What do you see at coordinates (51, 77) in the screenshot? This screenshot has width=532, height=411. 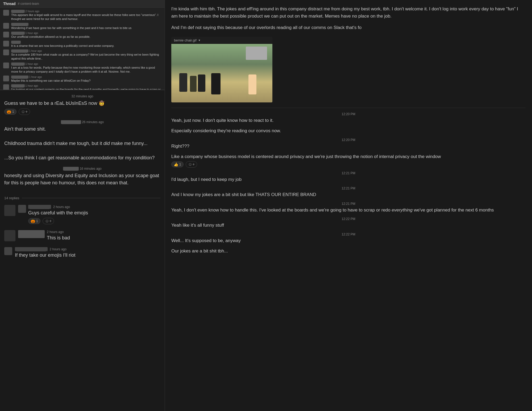 I see `msg-meta: ████████ 1 hour ago` at bounding box center [51, 77].